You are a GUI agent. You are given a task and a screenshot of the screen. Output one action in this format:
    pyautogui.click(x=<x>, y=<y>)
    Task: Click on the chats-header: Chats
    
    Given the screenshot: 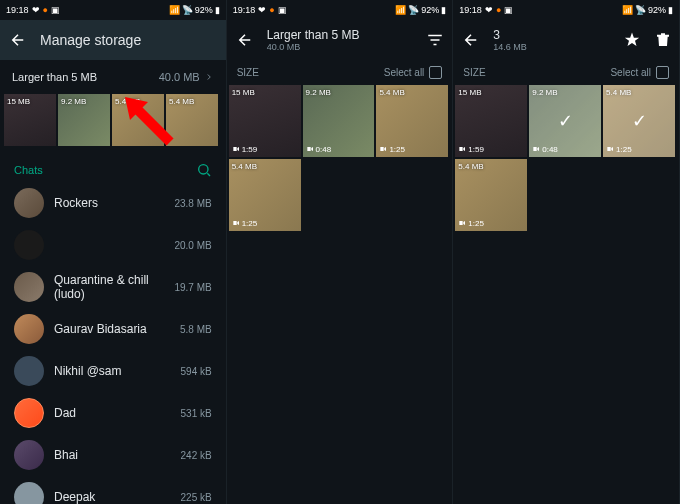 What is the action you would take?
    pyautogui.click(x=113, y=168)
    